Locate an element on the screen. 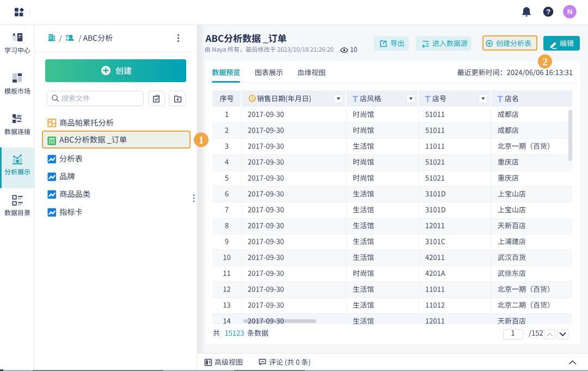 Image resolution: width=588 pixels, height=371 pixels. svg-text: N is located at coordinates (570, 12).